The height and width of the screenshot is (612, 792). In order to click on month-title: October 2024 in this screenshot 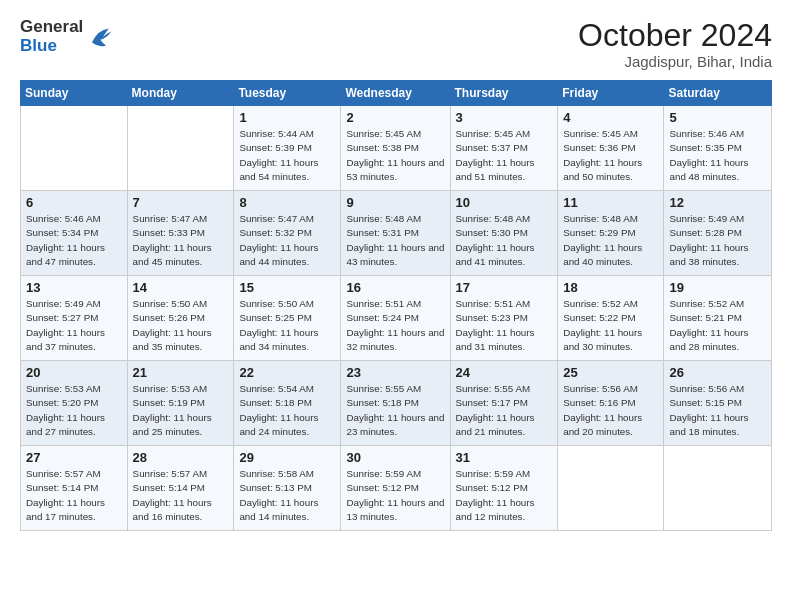, I will do `click(675, 36)`.